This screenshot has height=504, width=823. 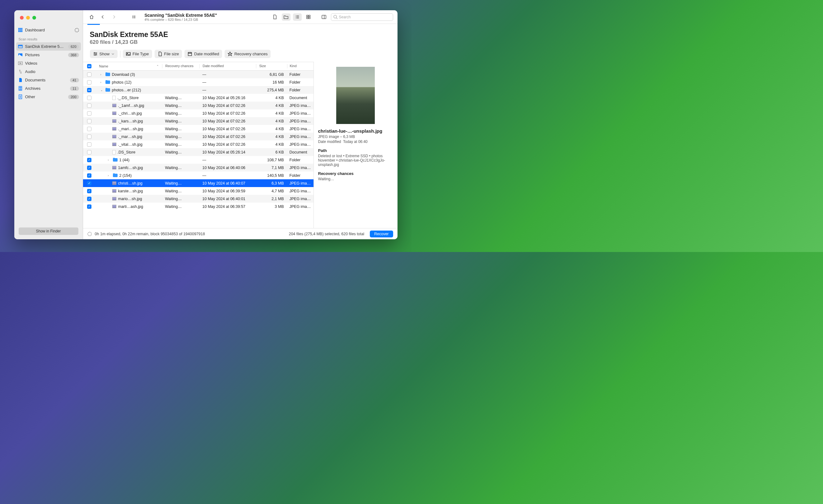 What do you see at coordinates (228, 66) in the screenshot?
I see `column-date: Date modified` at bounding box center [228, 66].